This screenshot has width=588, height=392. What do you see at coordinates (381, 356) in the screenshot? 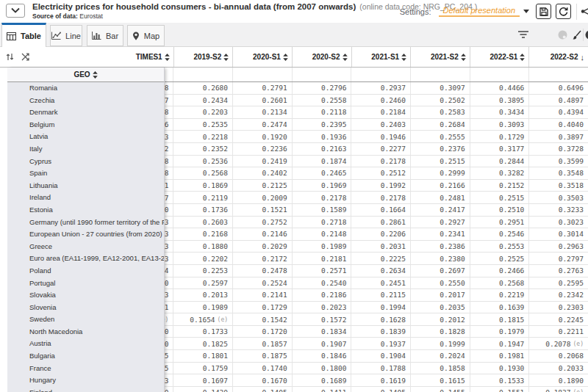
I see `data-cell: 0.1904` at bounding box center [381, 356].